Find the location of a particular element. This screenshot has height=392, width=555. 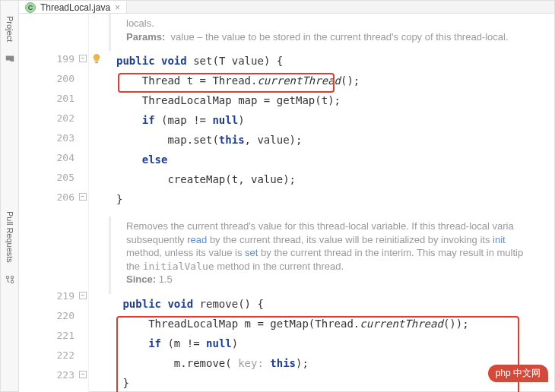

project-panel-button: Project is located at coordinates (9, 99).